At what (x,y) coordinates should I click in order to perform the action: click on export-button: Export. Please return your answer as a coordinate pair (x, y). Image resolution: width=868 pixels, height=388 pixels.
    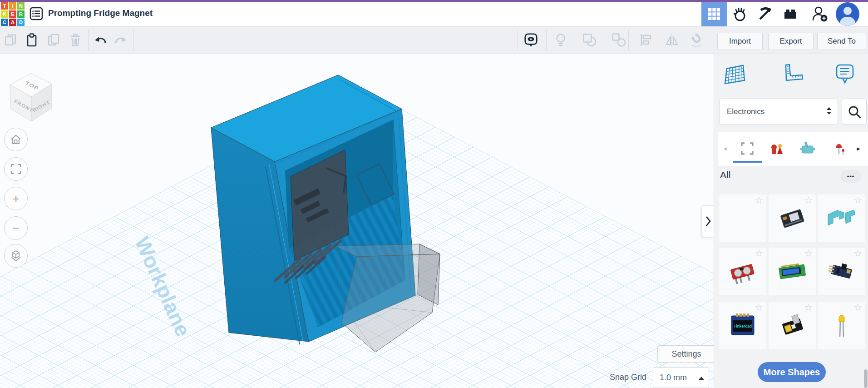
    Looking at the image, I should click on (791, 41).